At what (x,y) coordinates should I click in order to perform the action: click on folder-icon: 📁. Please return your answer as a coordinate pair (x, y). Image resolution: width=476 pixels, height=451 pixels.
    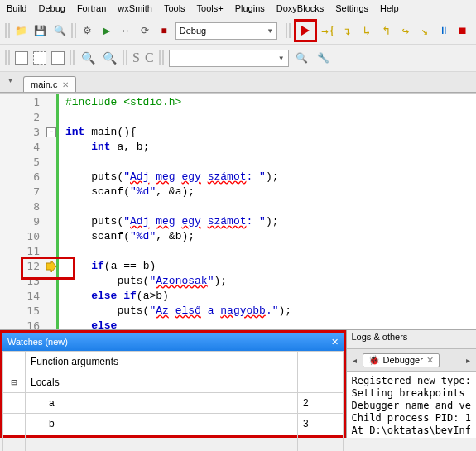
    Looking at the image, I should click on (22, 31).